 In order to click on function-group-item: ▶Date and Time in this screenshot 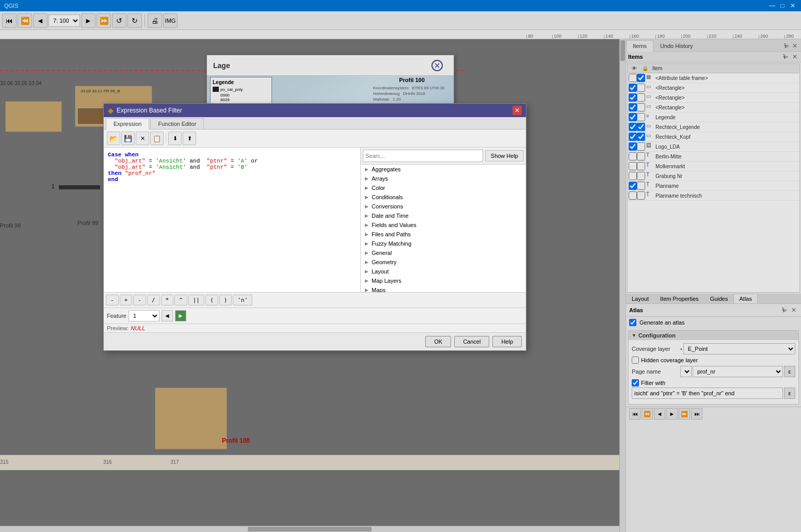, I will do `click(443, 216)`.